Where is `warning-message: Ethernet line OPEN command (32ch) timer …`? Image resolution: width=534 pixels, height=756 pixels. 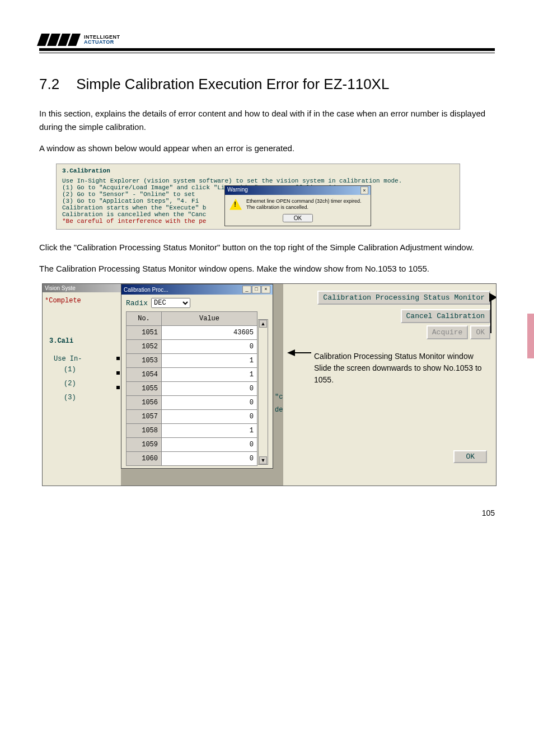
warning-message: Ethernet line OPEN command (32ch) timer … is located at coordinates (304, 204).